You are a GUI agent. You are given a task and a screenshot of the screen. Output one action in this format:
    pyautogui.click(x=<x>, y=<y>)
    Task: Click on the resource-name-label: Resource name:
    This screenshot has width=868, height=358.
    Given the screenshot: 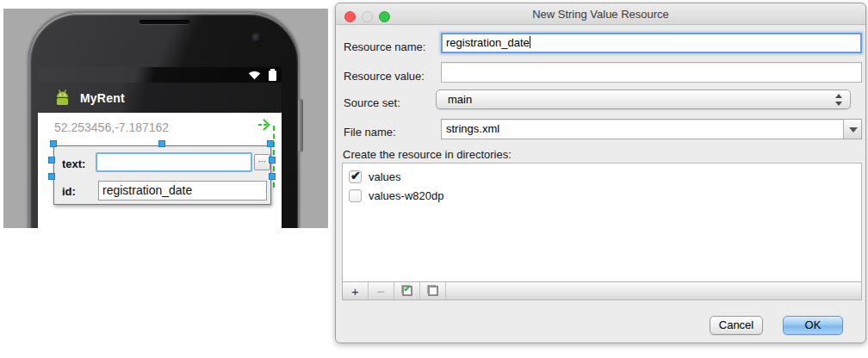 What is the action you would take?
    pyautogui.click(x=384, y=46)
    